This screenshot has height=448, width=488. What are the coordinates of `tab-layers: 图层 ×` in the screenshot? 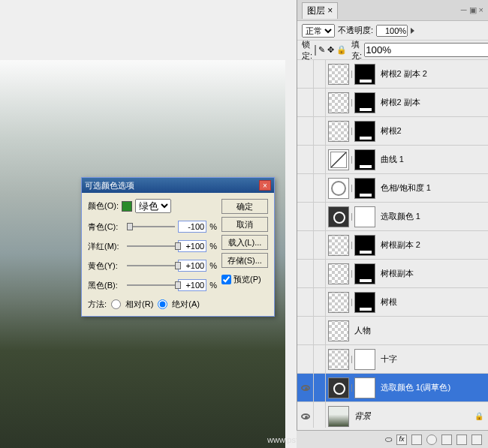 It's located at (320, 11).